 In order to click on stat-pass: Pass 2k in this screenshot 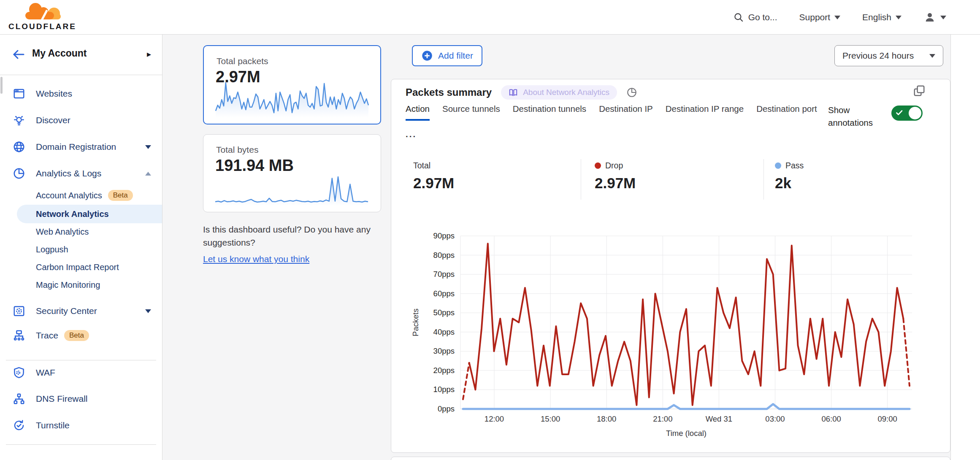, I will do `click(789, 176)`.